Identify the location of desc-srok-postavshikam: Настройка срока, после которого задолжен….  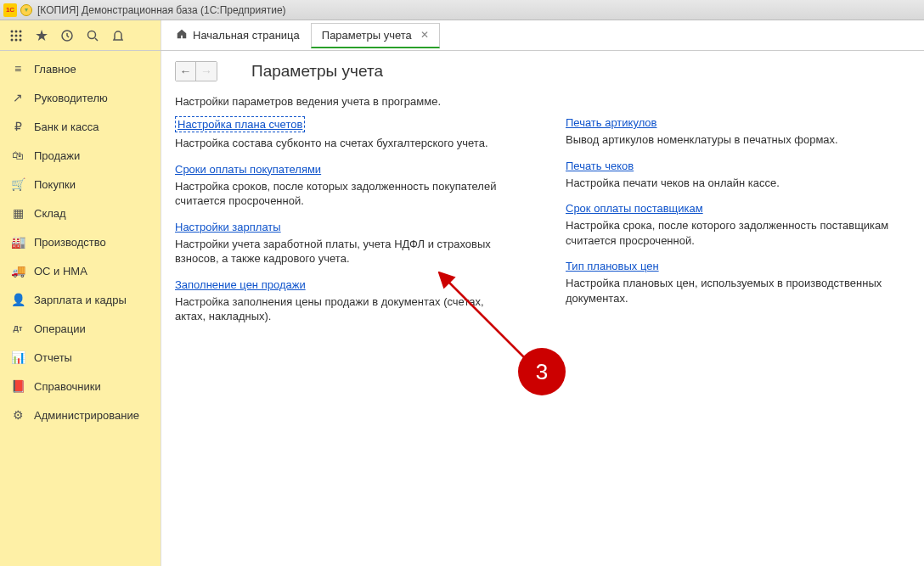
(735, 233).